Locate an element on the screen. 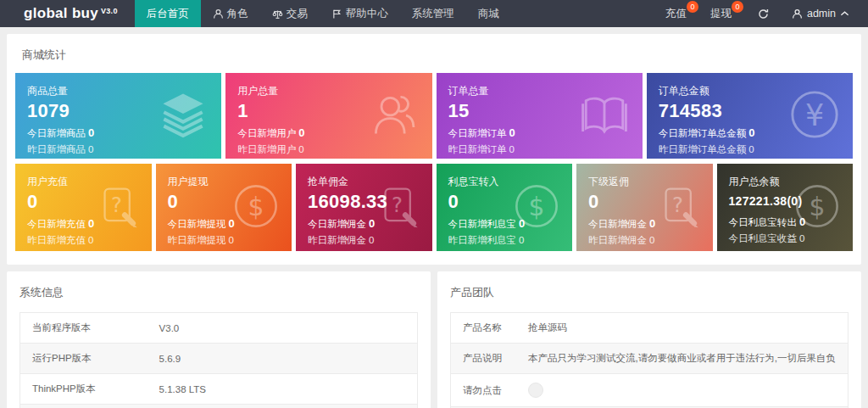  user-menu: admin is located at coordinates (825, 14).